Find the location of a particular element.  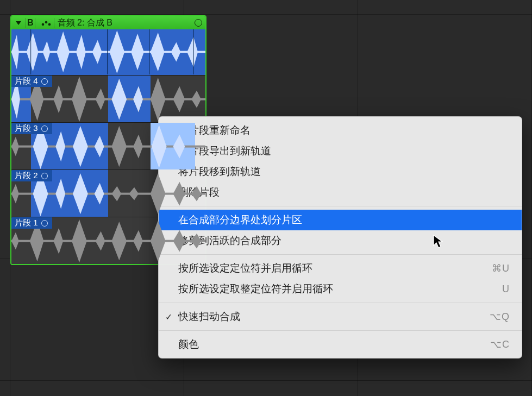

take-folder-title: 音频 2: 合成 B is located at coordinates (123, 23).